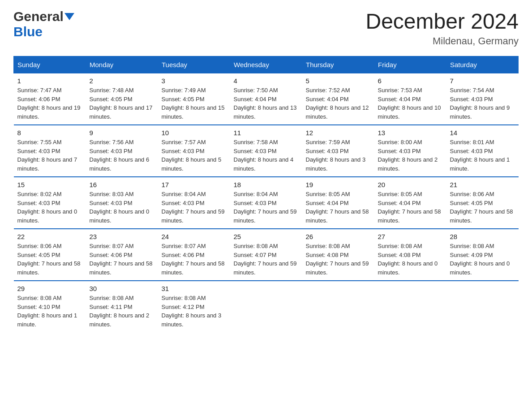 This screenshot has width=532, height=411. Describe the element at coordinates (266, 306) in the screenshot. I see `week-row-5: 29 Sunrise: 8:08 AM Sunset: 4:10 PM Dayl…` at that location.